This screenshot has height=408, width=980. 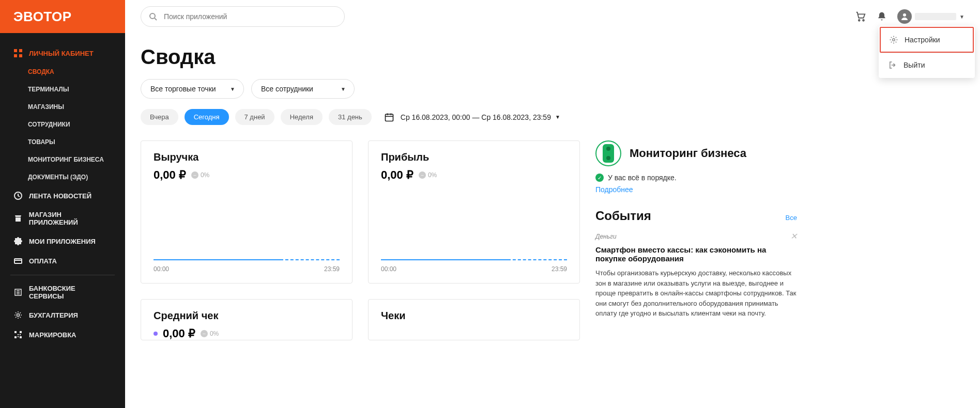 What do you see at coordinates (606, 237) in the screenshot?
I see `event-category-text: Деньги` at bounding box center [606, 237].